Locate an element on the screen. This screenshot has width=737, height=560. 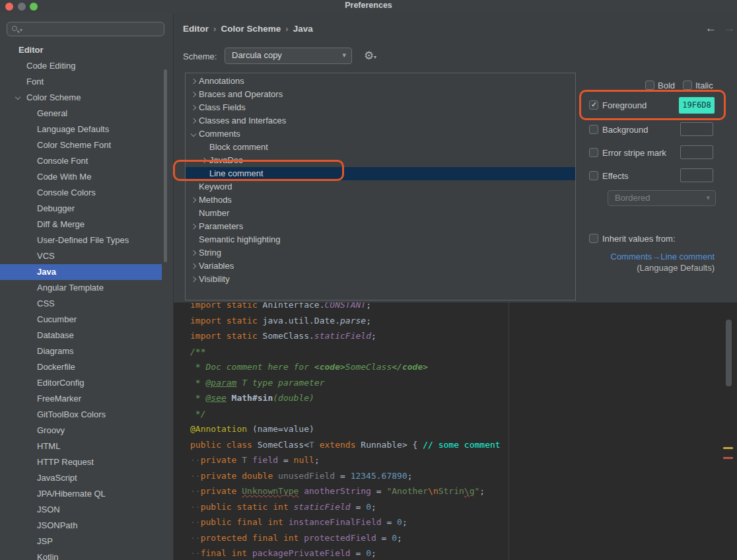
sidebar-item-groovy: Groovy is located at coordinates (81, 431).